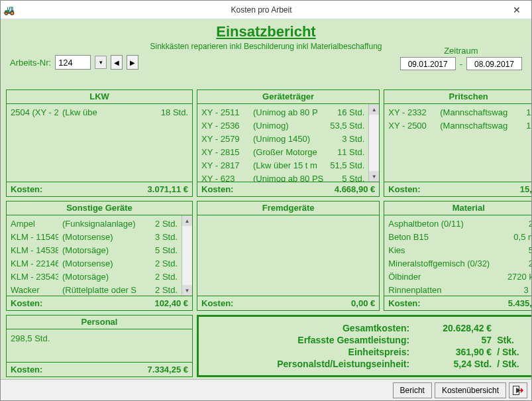  I want to click on list: Asphaltbeton (0/11)2 tBeton B150,5 m³Kie…, so click(458, 256).